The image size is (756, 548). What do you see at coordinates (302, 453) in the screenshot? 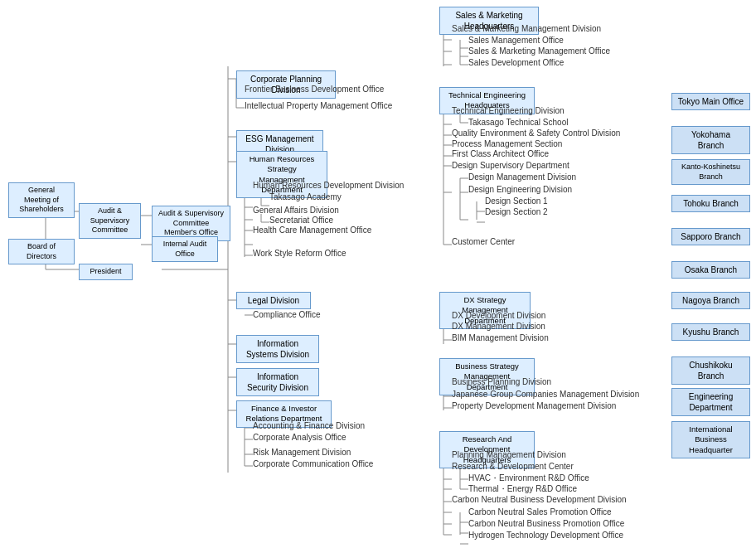
I see `risk-mgmt-item: Risk Management Division` at bounding box center [302, 453].